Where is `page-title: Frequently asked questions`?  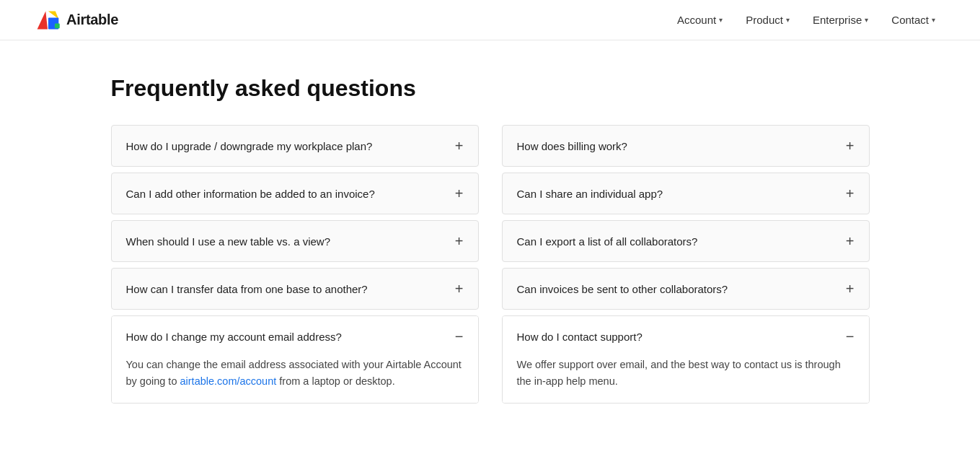
page-title: Frequently asked questions is located at coordinates (490, 88).